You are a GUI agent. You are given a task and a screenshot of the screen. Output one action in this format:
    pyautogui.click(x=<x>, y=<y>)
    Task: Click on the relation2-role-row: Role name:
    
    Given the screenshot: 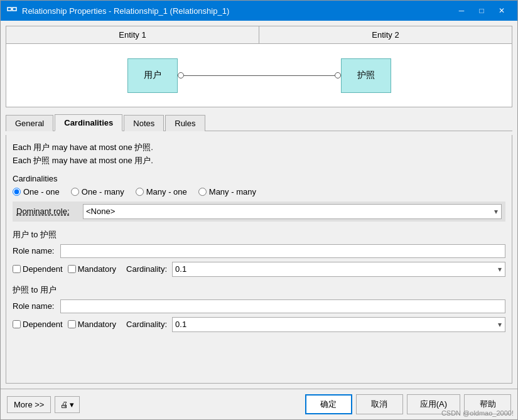 What is the action you would take?
    pyautogui.click(x=259, y=306)
    